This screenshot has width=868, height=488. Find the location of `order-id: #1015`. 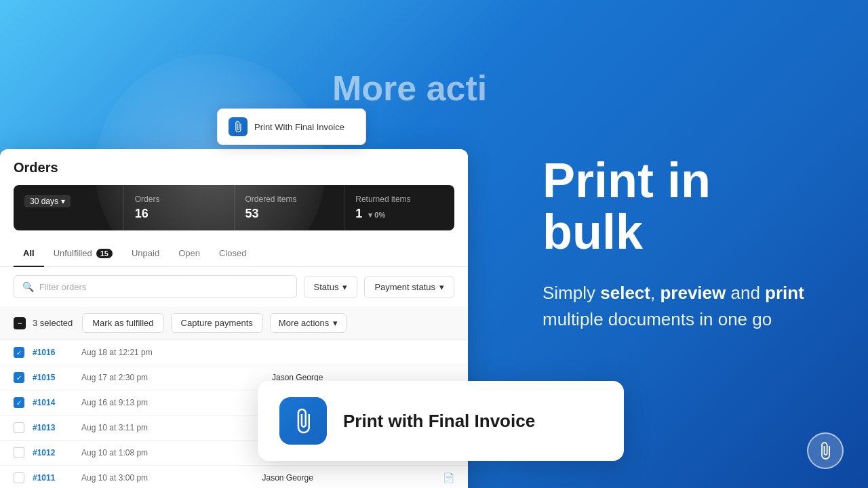

order-id: #1015 is located at coordinates (53, 378).